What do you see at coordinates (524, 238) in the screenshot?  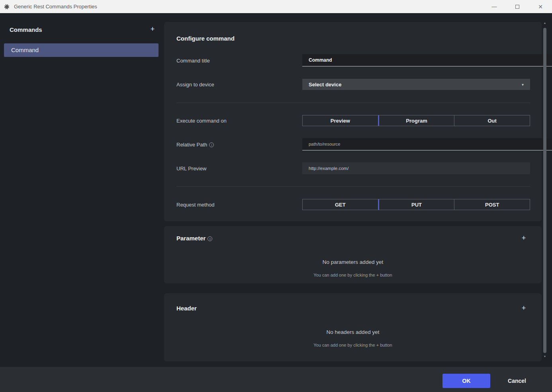 I see `add-parameter-button: +` at bounding box center [524, 238].